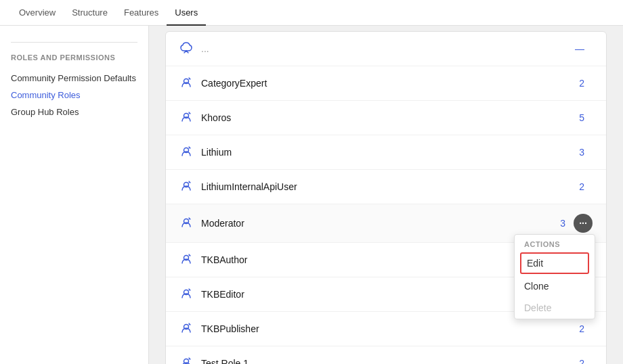  Describe the element at coordinates (37, 14) in the screenshot. I see `tab-overview: Overview` at that location.